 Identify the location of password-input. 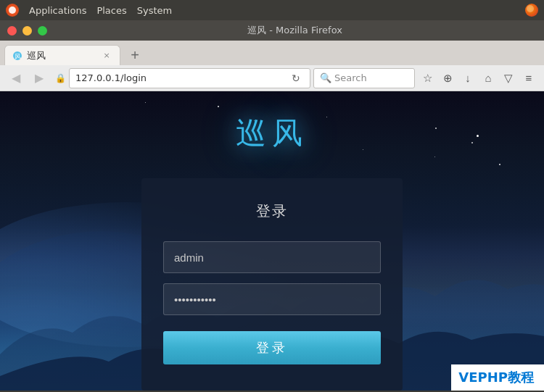
(272, 299).